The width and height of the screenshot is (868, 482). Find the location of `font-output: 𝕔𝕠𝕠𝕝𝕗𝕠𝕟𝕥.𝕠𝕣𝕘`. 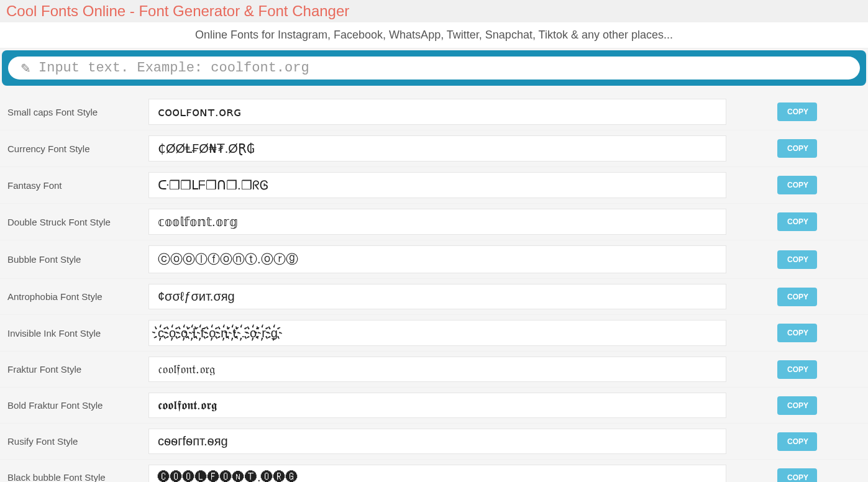

font-output: 𝕔𝕠𝕠𝕝𝕗𝕠𝕟𝕥.𝕠𝕣𝕘 is located at coordinates (437, 222).